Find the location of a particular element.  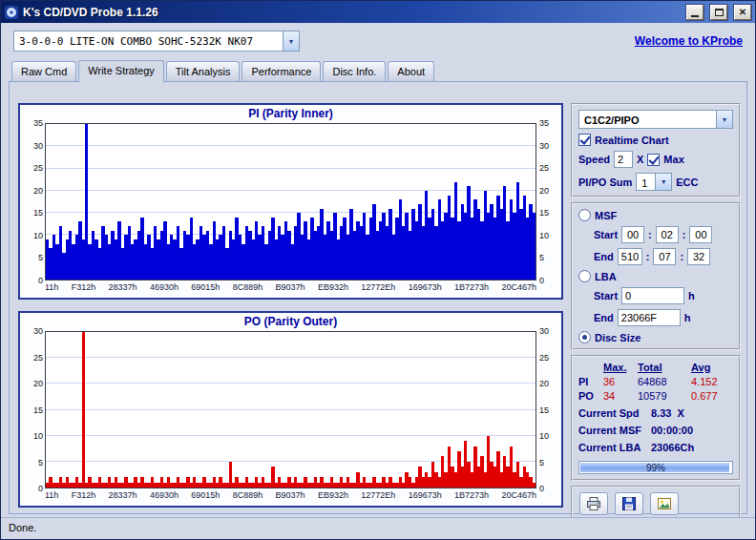

pipo-sum-select: 1 ▼ is located at coordinates (654, 181).